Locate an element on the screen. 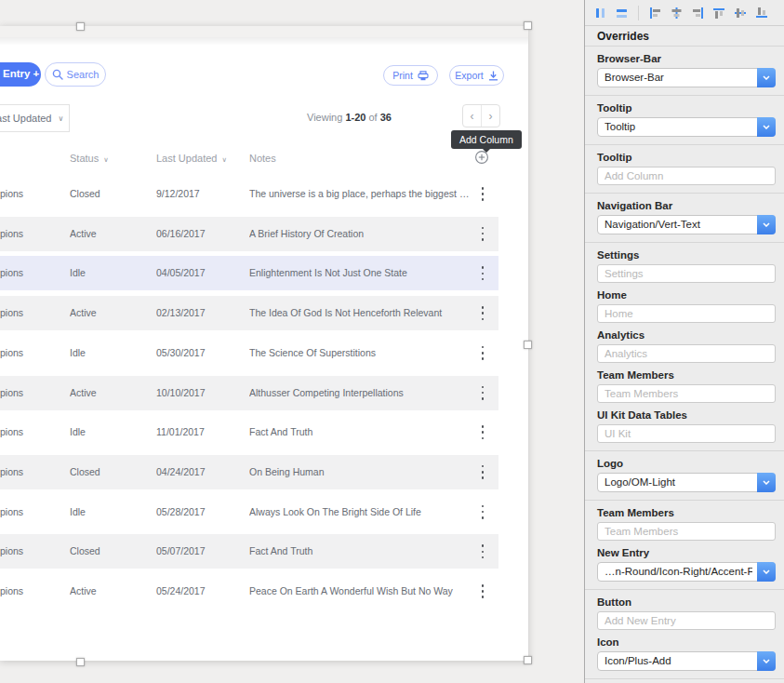  chevron-right-icon: › is located at coordinates (491, 116).